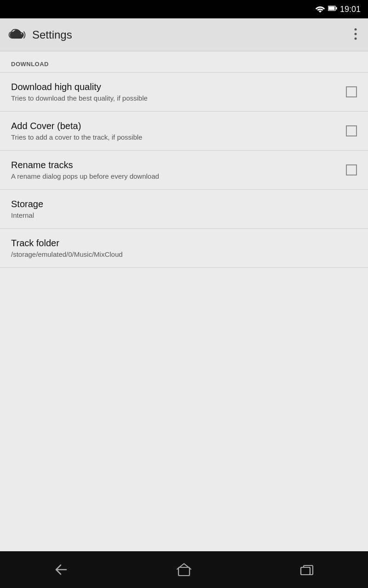  Describe the element at coordinates (351, 9) in the screenshot. I see `status-time: 19:01` at that location.